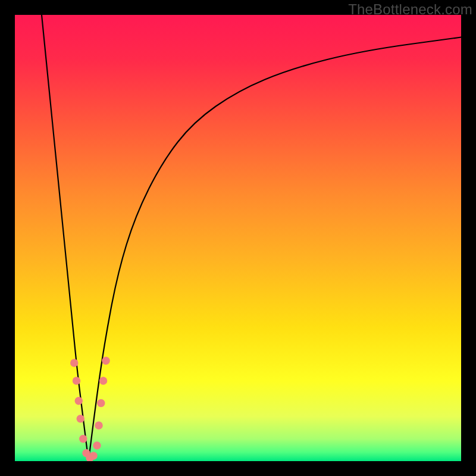 The width and height of the screenshot is (476, 476). Describe the element at coordinates (65, 238) in the screenshot. I see `left-branch` at that location.